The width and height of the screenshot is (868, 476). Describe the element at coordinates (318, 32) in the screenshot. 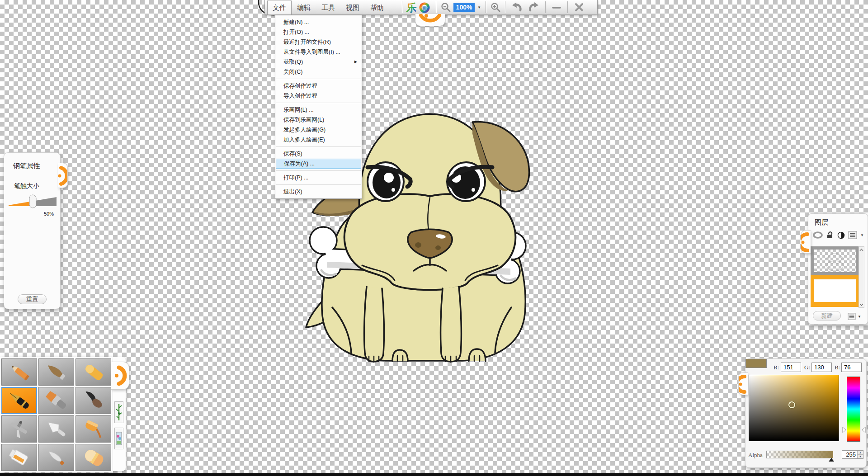

I see `menu-item-open: 打开(O) ...` at that location.